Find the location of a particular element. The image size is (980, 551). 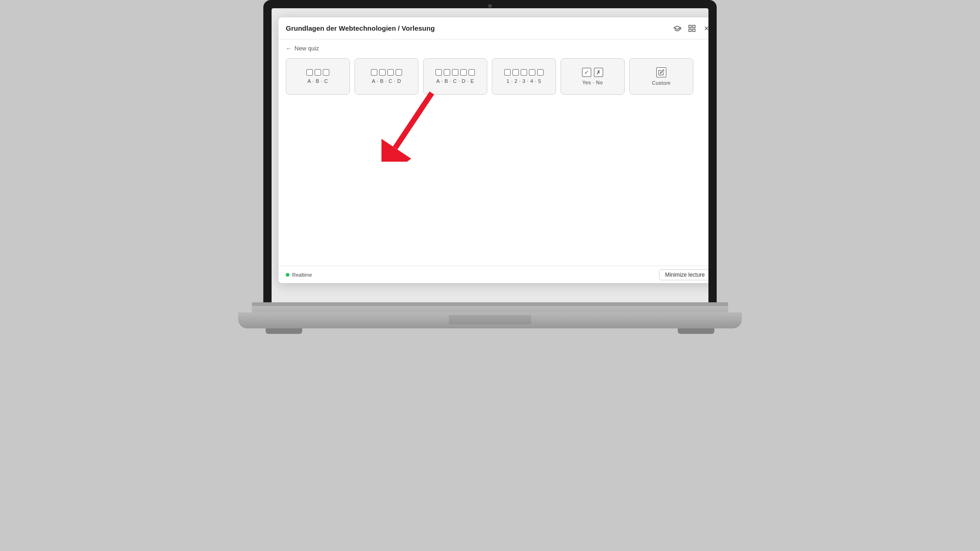

window-title: Grundlagen der Webtechnologien / Vorlesu… is located at coordinates (360, 28).